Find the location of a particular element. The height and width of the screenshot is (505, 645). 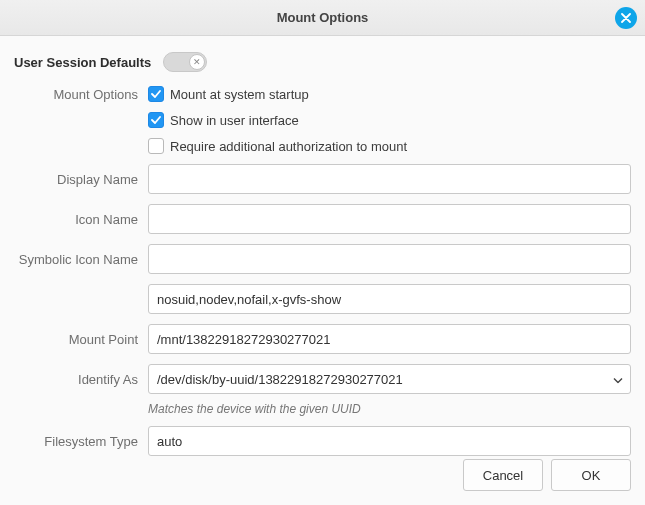

filesystem-type-input is located at coordinates (390, 441).